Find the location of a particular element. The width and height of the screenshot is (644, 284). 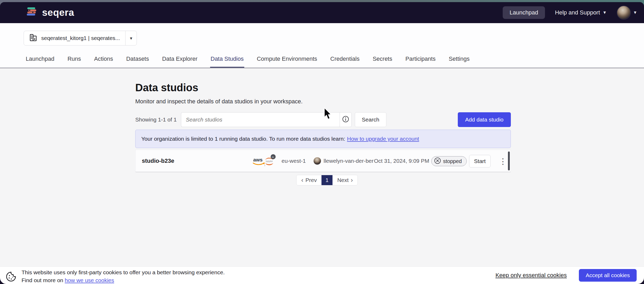

search-info-segment is located at coordinates (346, 120).